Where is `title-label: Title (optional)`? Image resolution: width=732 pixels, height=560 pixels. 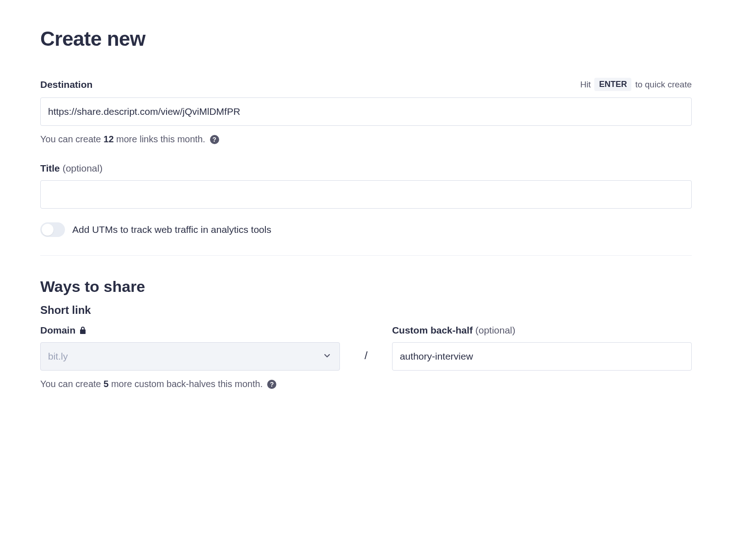
title-label: Title (optional) is located at coordinates (71, 168).